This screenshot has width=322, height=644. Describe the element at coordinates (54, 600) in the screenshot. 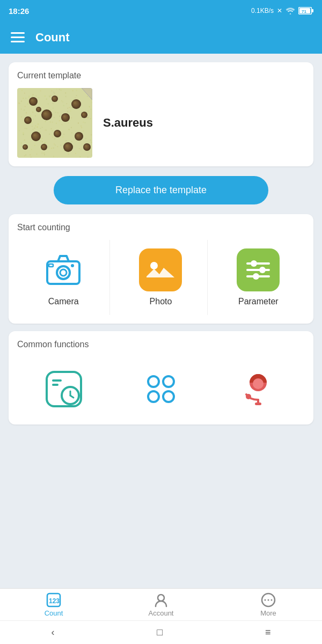

I see `count-nav-icon: 123` at that location.